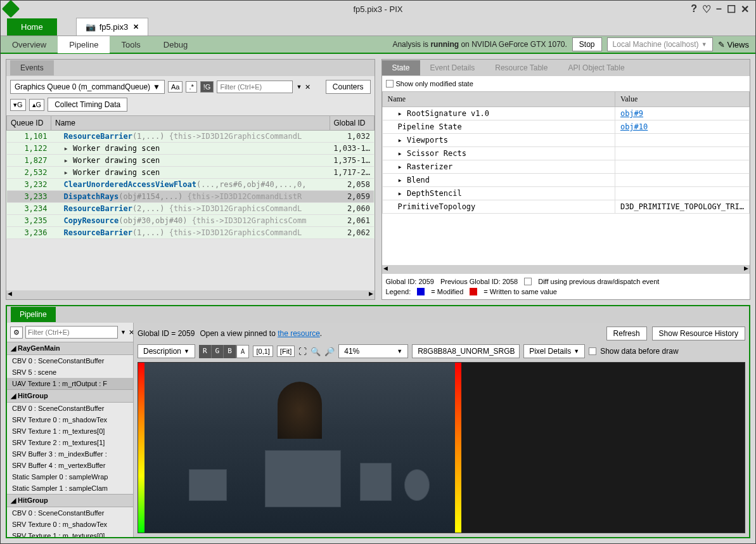 Image resolution: width=756 pixels, height=544 pixels. Describe the element at coordinates (261, 334) in the screenshot. I see `pipeline-info-text: Open a view pinned to the resource.` at that location.